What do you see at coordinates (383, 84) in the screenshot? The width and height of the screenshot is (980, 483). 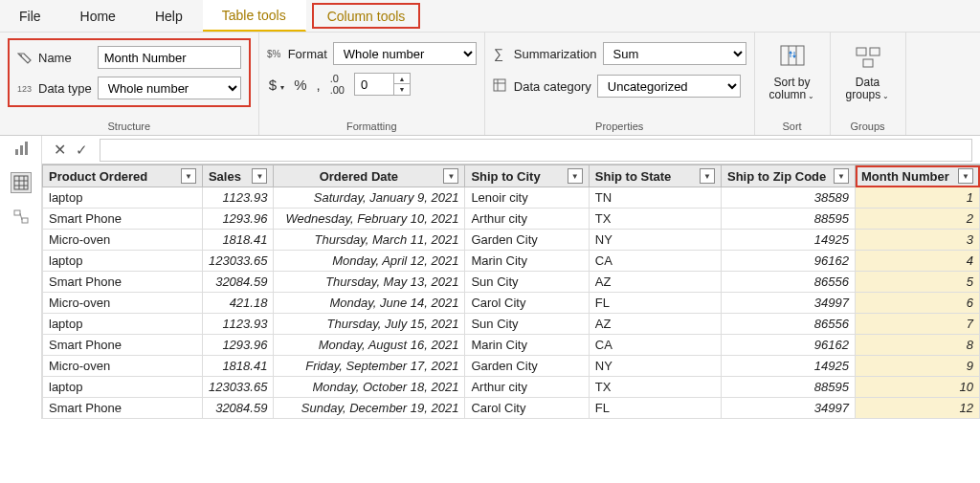 I see `decimals-stepper: ▲ ▼` at bounding box center [383, 84].